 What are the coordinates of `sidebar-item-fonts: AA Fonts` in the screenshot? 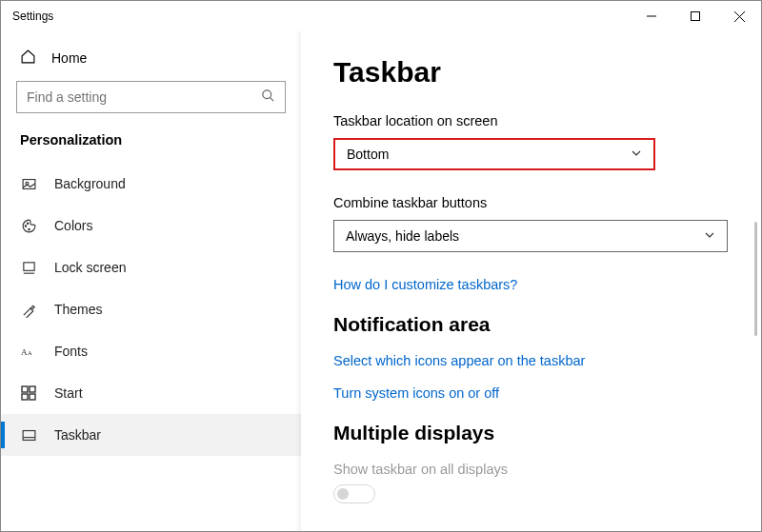 It's located at (150, 351).